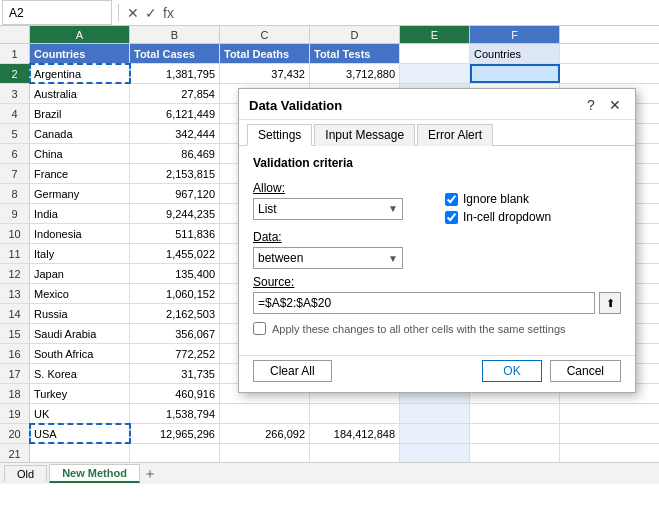 This screenshot has width=659, height=532. I want to click on cell-b4: 6,121,449, so click(175, 114).